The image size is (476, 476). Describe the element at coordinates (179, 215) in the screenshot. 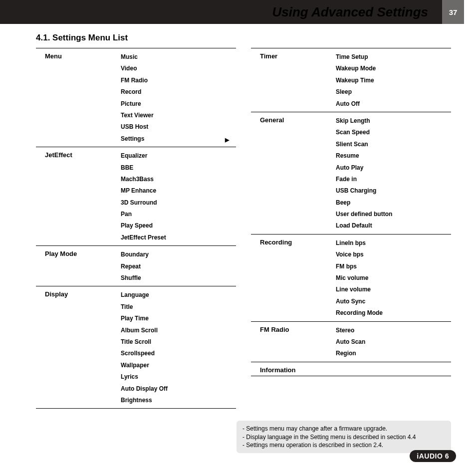

I see `settings-item: Pan` at that location.